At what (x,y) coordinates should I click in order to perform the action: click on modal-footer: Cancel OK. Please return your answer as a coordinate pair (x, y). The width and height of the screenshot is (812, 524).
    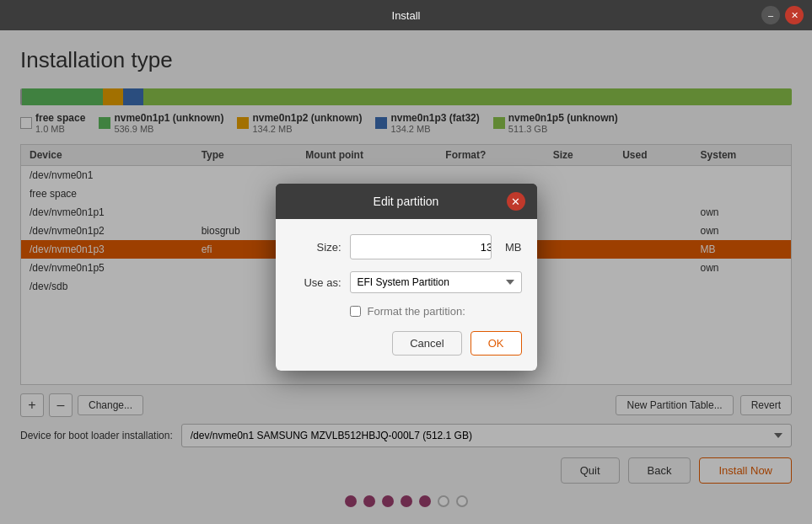
    Looking at the image, I should click on (406, 345).